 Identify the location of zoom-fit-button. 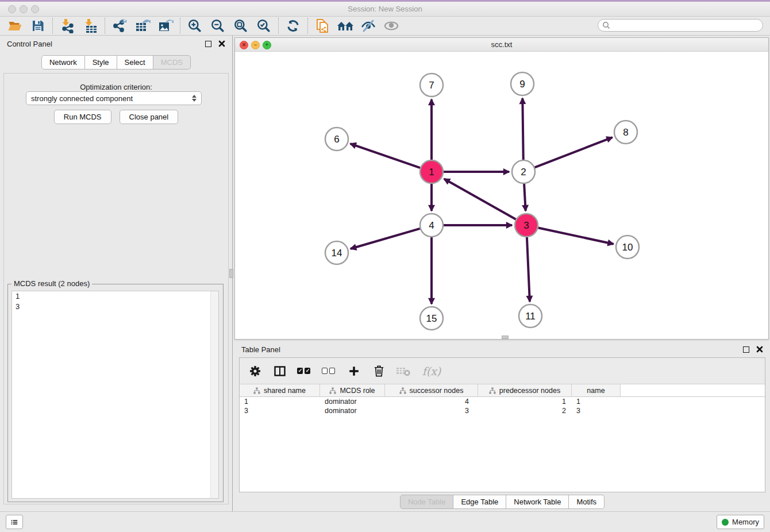
(241, 26).